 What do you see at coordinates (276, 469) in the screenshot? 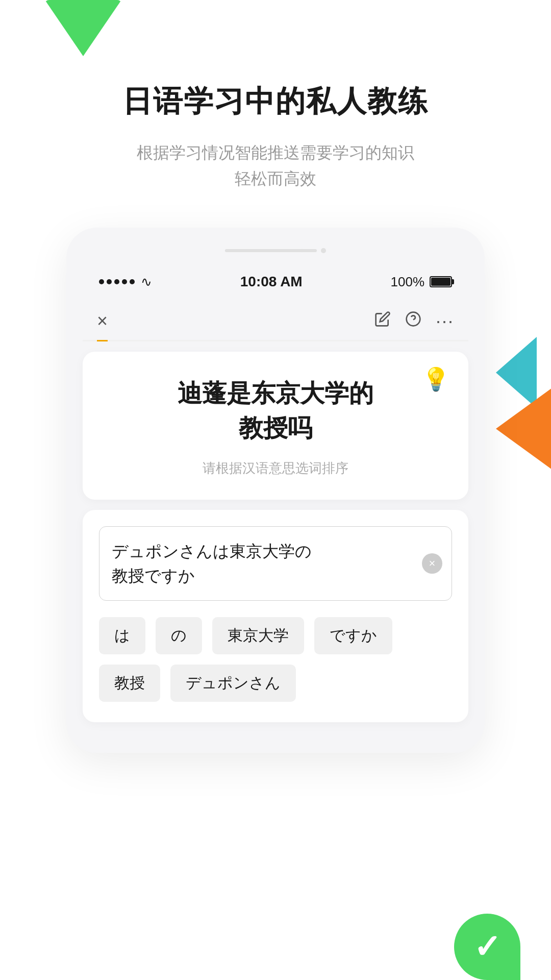
I see `question-hint: 请根据汉语意思选词排序` at bounding box center [276, 469].